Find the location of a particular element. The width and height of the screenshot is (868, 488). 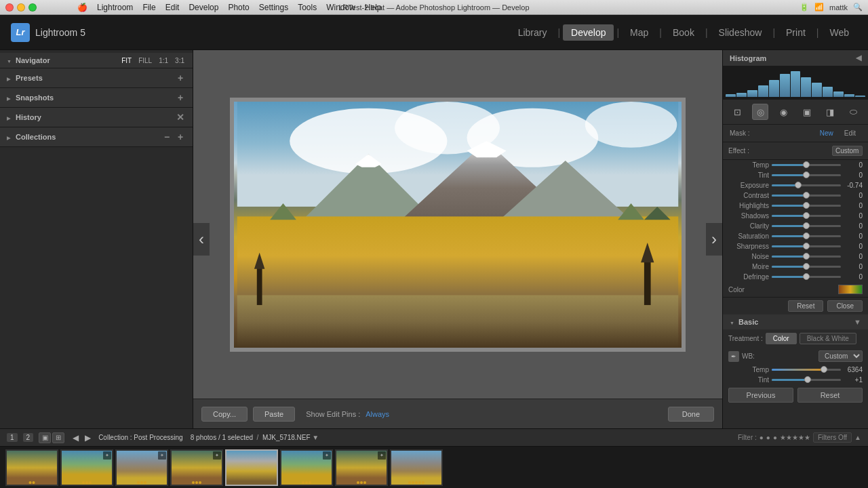

menu-lightroom: Lightroom is located at coordinates (115, 7).